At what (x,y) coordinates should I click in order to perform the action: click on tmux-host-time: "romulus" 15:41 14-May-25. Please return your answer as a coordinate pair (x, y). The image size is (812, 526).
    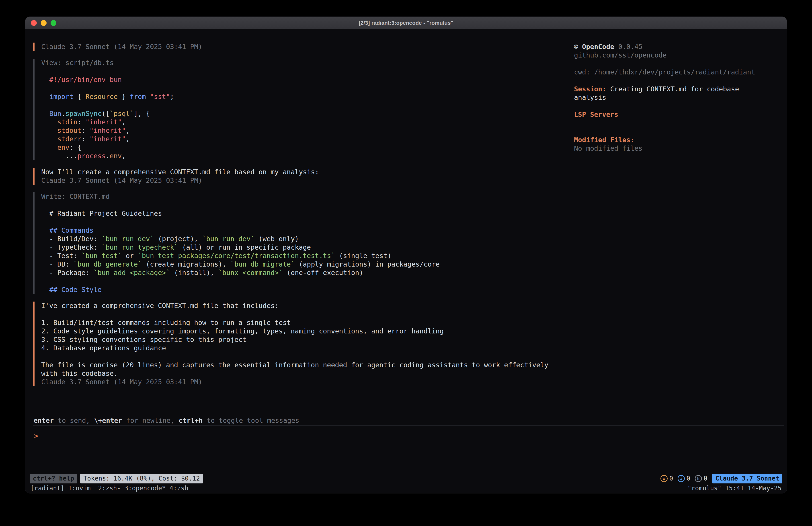
    Looking at the image, I should click on (735, 488).